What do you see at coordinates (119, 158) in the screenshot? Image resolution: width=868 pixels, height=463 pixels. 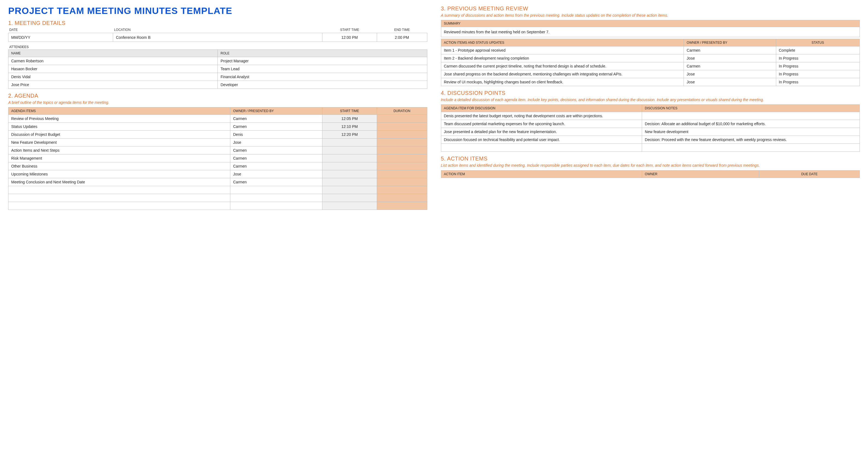 I see `table-cell: Risk Management` at bounding box center [119, 158].